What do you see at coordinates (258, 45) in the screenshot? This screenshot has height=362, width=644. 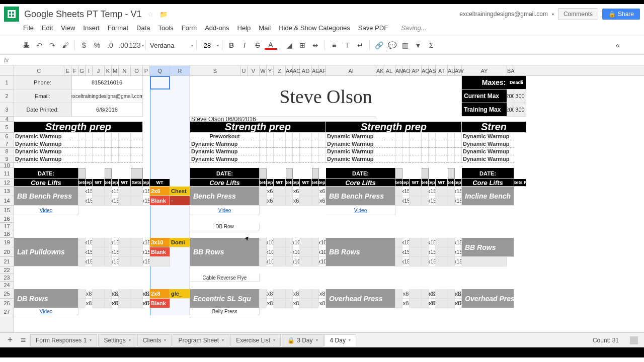 I see `strike-icon: S` at bounding box center [258, 45].